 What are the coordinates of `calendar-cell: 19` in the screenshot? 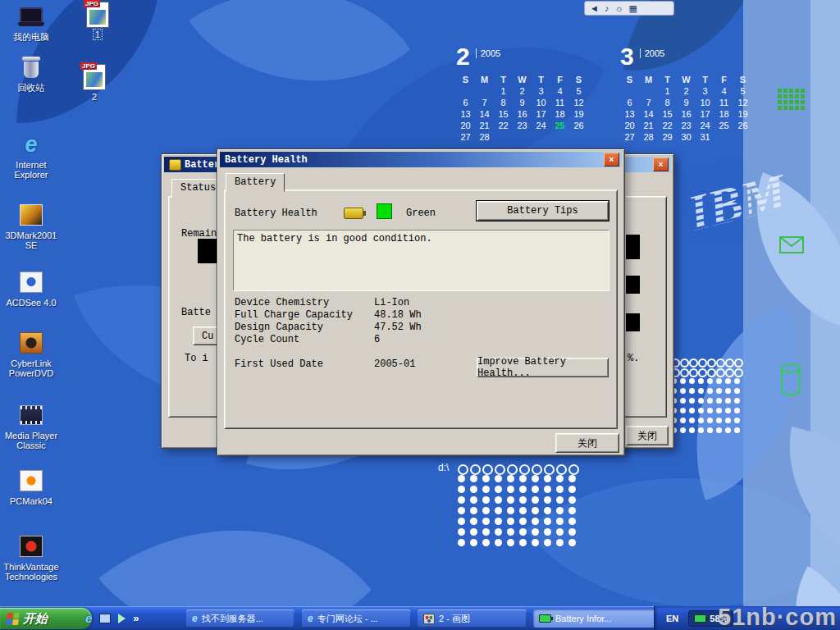 It's located at (743, 114).